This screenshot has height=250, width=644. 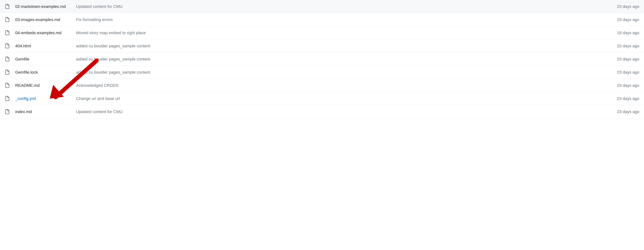 I want to click on commit-message: Change url and base url, so click(x=335, y=99).